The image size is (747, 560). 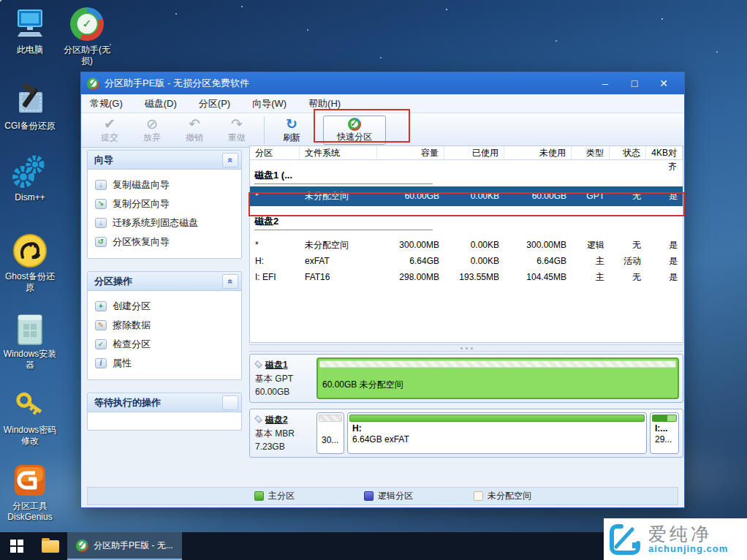 I want to click on table-row-disk1-unallocated: * 未分配空间 60.00GB 0.00KB 60.00GB GPT 无 是, so click(x=466, y=196).